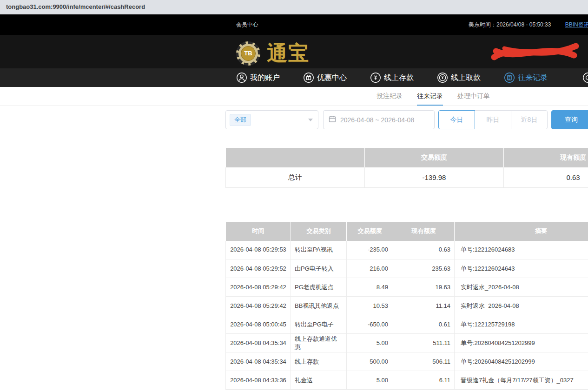  I want to click on site-logo: TB 通宝, so click(273, 53).